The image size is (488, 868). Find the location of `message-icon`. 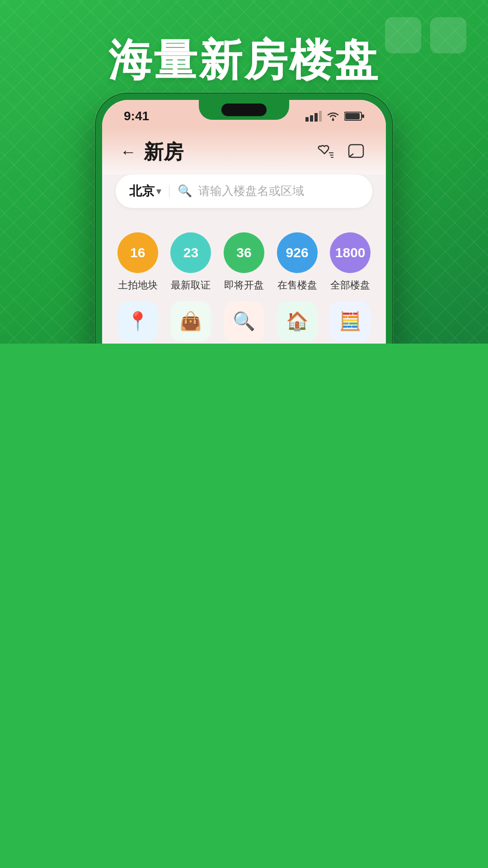

message-icon is located at coordinates (356, 152).